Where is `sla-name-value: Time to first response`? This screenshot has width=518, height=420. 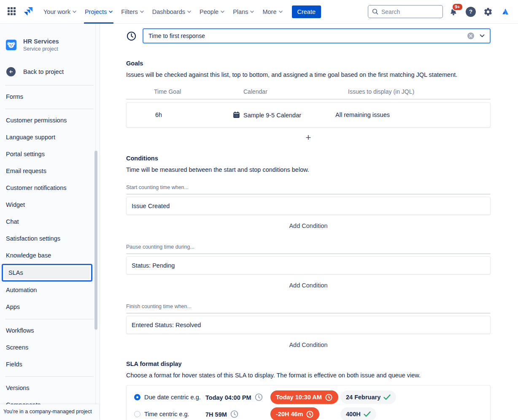
sla-name-value: Time to first response is located at coordinates (177, 36).